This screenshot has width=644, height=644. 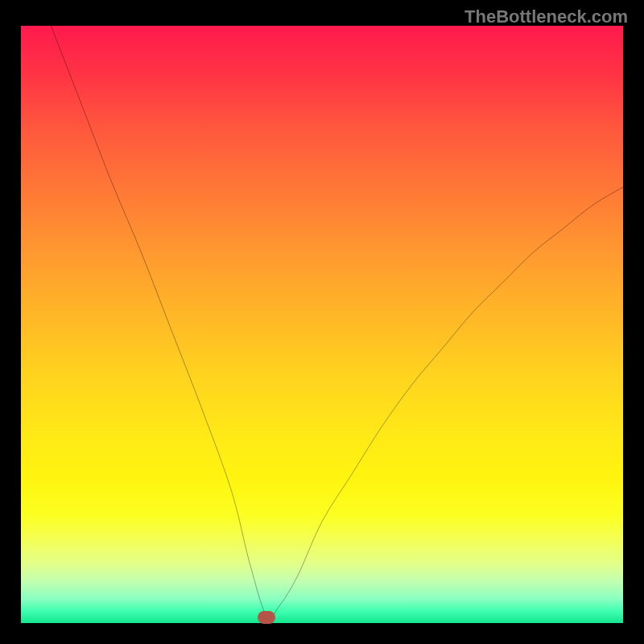 I want to click on optimal-point-marker, so click(x=266, y=617).